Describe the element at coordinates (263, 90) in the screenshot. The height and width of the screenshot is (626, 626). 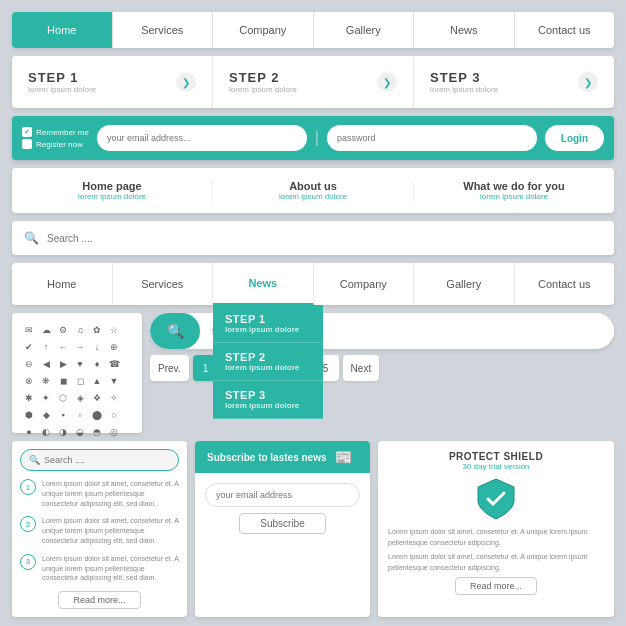
I see `step-2-sub: lorem ipsum dolore` at that location.